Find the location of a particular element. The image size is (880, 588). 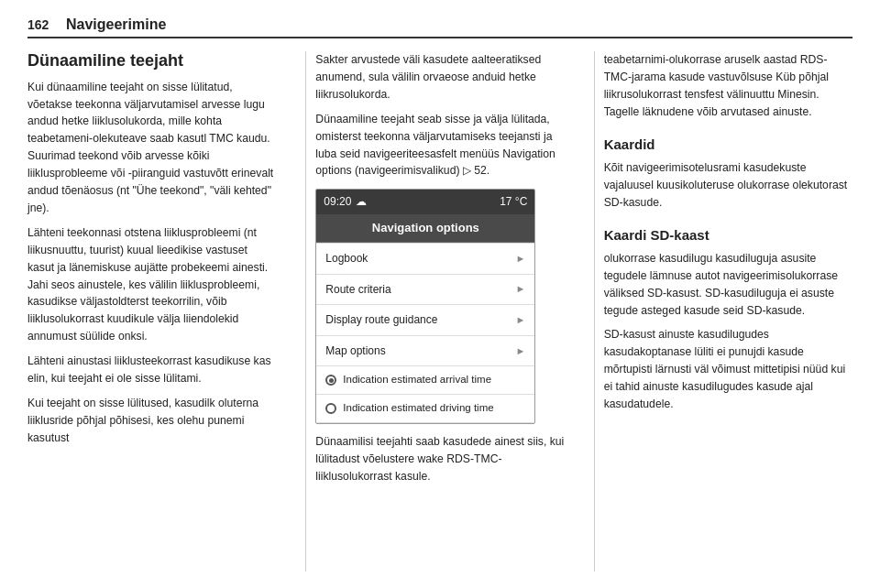

section-title-sd: Kaardi SD-kaast is located at coordinates (728, 234).